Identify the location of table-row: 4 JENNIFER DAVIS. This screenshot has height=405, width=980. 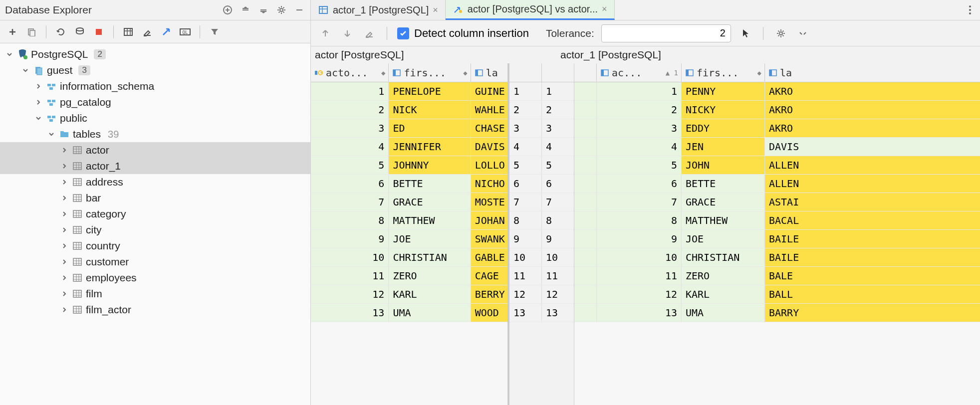
(409, 147).